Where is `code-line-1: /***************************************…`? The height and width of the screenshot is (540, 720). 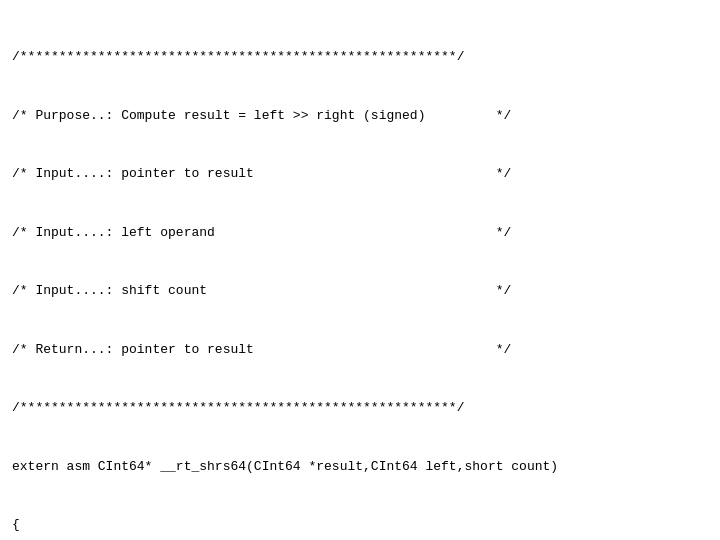
code-line-1: /***************************************… is located at coordinates (360, 57).